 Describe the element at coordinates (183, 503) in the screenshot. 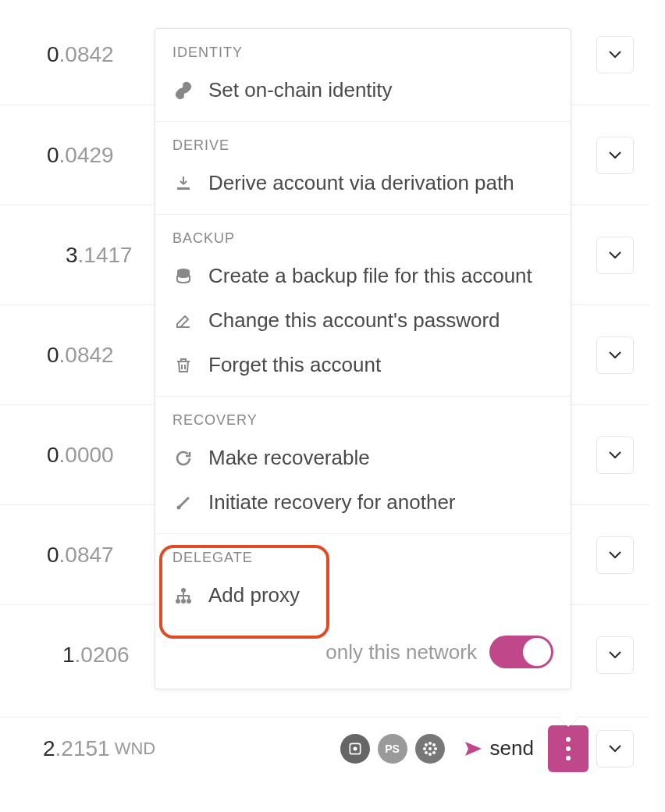

I see `wand-icon` at that location.